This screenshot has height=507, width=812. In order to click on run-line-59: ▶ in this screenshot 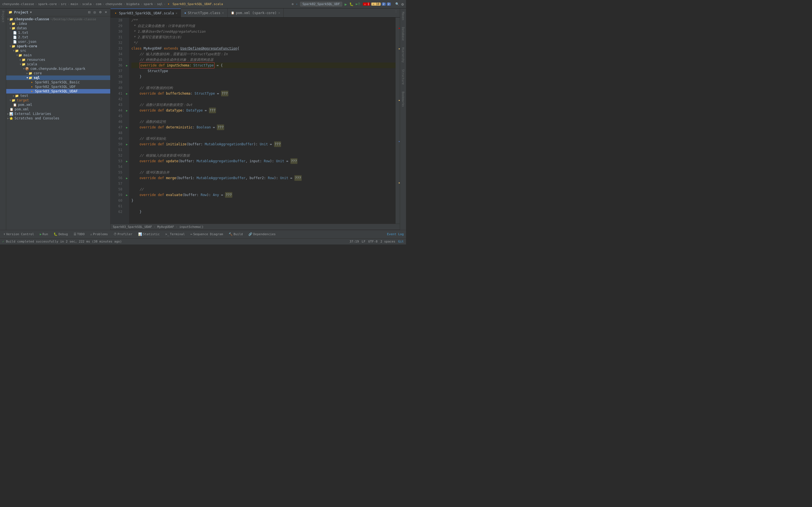, I will do `click(127, 195)`.